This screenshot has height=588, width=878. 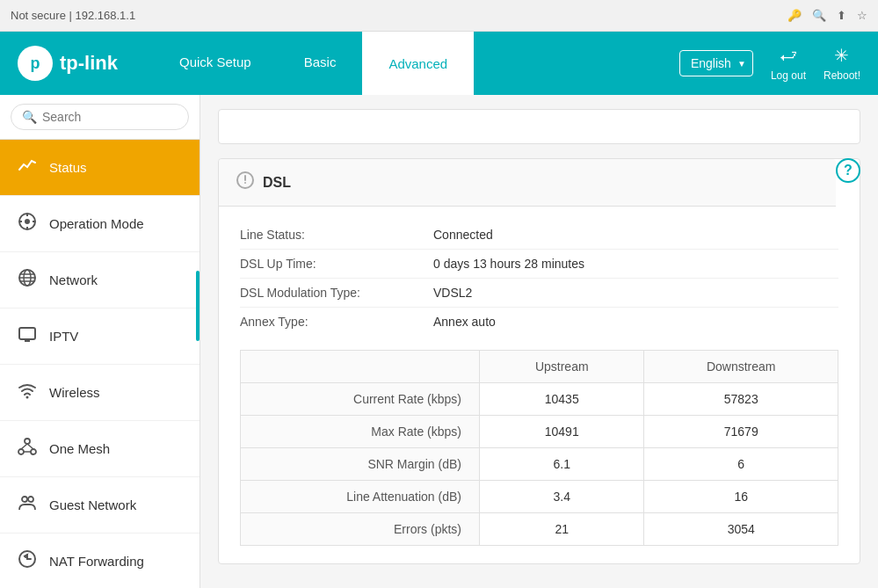 What do you see at coordinates (788, 56) in the screenshot?
I see `logout-icon: ⮐` at bounding box center [788, 56].